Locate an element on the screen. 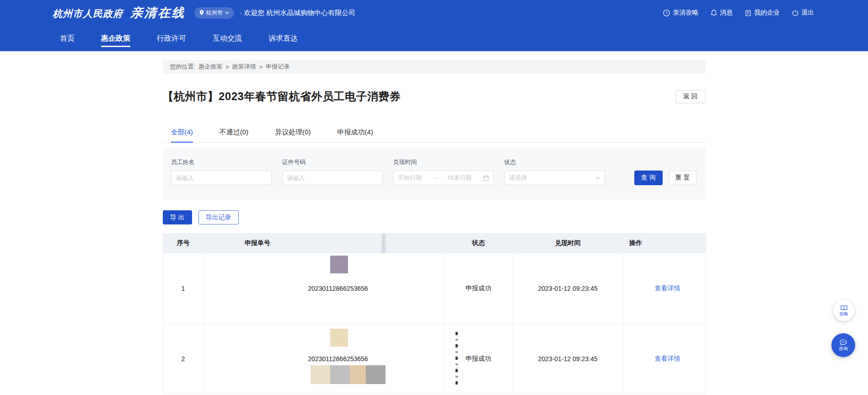  guide-fab-button: 攻略 is located at coordinates (844, 310).